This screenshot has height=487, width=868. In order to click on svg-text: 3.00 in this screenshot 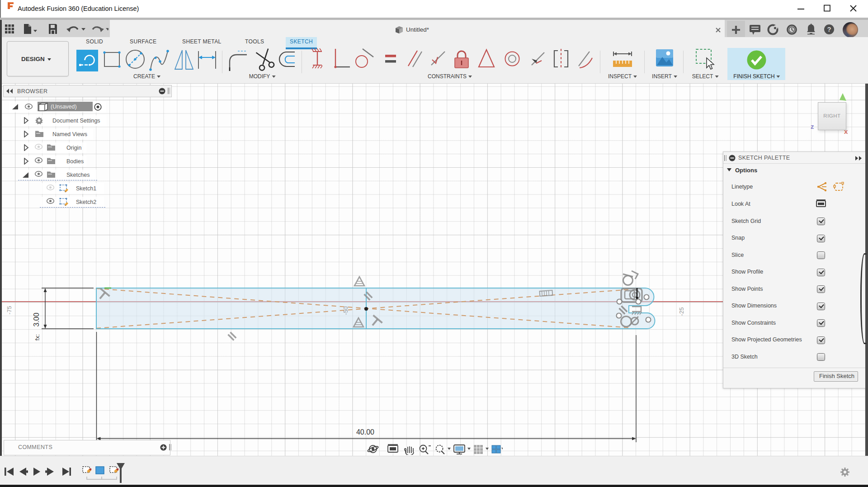, I will do `click(36, 319)`.